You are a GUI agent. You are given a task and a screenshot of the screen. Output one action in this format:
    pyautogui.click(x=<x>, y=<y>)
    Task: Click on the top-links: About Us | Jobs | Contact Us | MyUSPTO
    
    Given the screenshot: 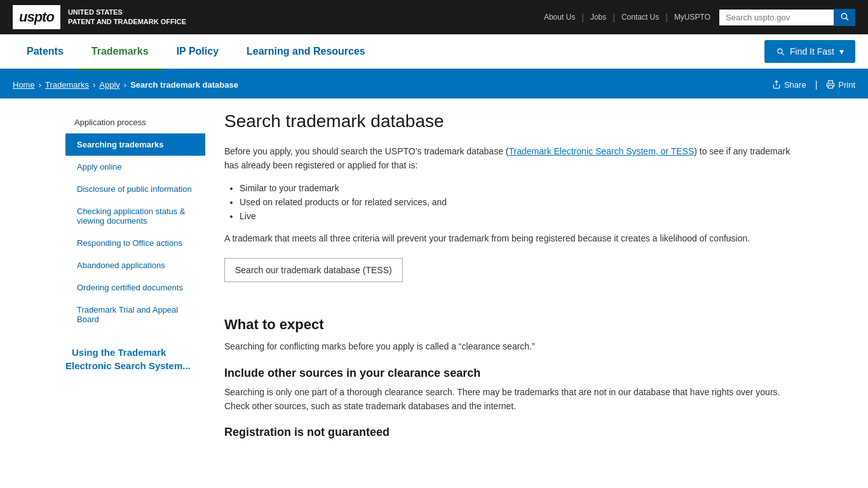 What is the action you would take?
    pyautogui.click(x=627, y=17)
    